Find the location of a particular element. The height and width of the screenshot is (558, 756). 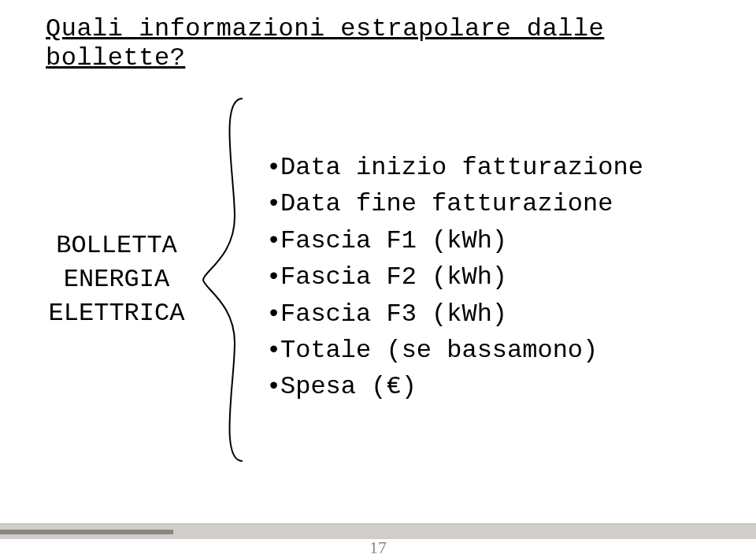

page-number: 17 is located at coordinates (378, 548).